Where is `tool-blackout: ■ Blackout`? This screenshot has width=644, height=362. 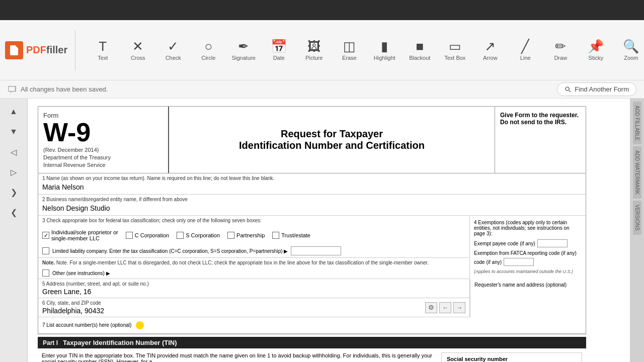
tool-blackout: ■ Blackout is located at coordinates (420, 50).